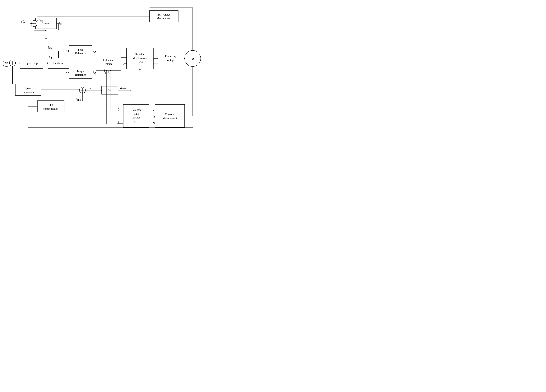  What do you see at coordinates (140, 58) in the screenshot?
I see `rotation-dq123-label2: d, q towards` at bounding box center [140, 58].